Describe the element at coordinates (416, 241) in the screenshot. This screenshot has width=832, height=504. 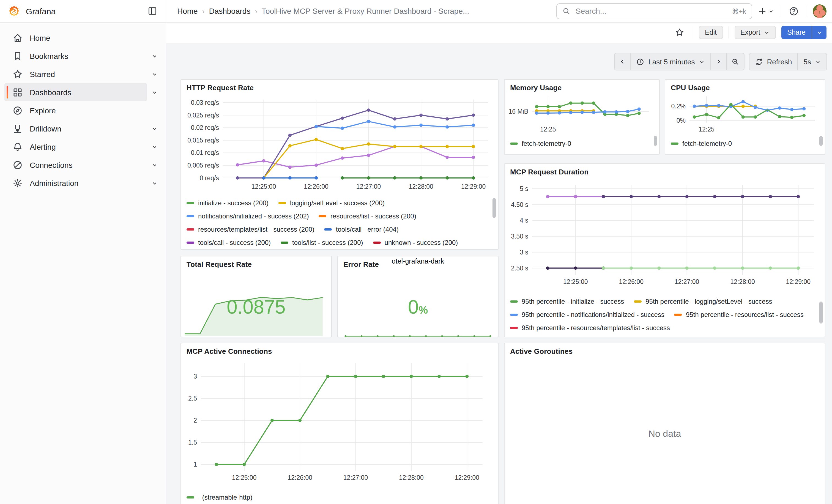
I see `legend-item: unknown - success (200)` at that location.